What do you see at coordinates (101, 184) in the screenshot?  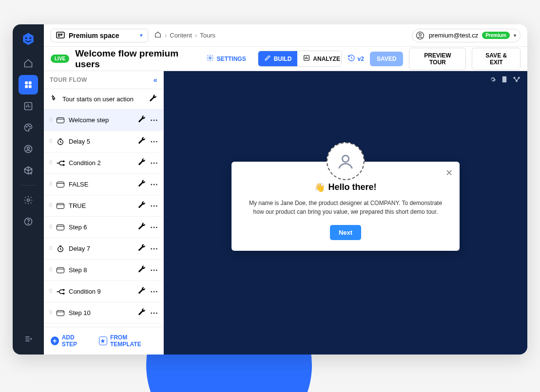 I see `step-label: FALSE` at bounding box center [101, 184].